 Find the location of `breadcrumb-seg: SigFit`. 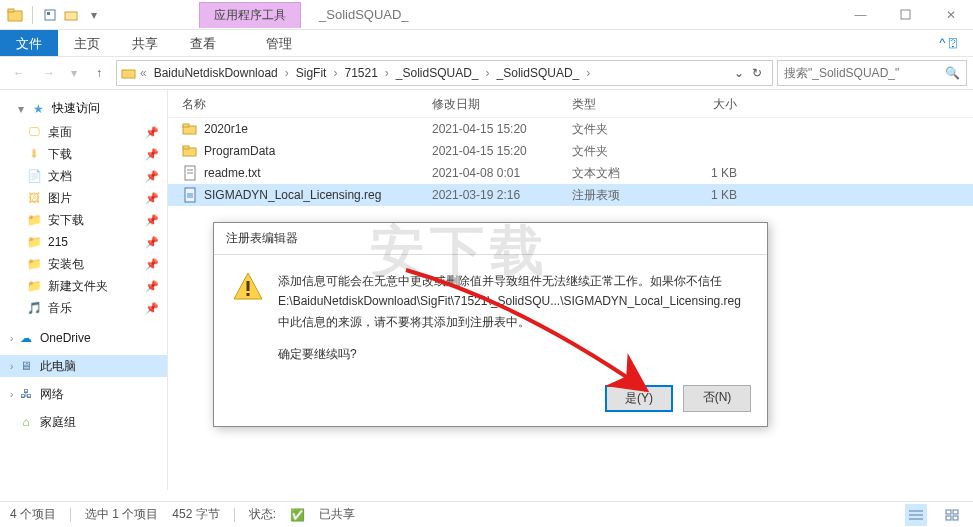

breadcrumb-seg: SigFit is located at coordinates (312, 73).